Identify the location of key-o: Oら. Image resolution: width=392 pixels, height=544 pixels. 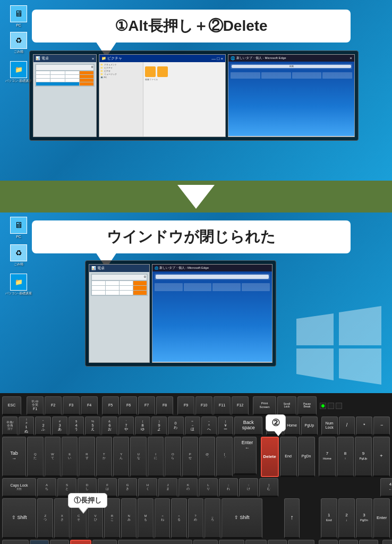
(173, 457).